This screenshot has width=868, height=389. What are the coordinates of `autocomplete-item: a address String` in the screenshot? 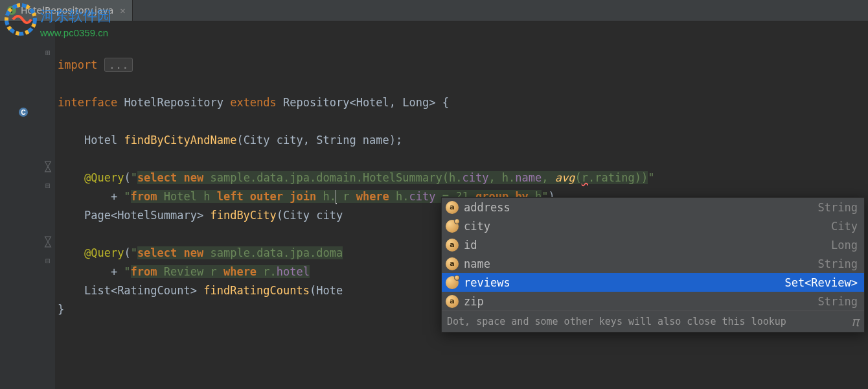 It's located at (653, 207).